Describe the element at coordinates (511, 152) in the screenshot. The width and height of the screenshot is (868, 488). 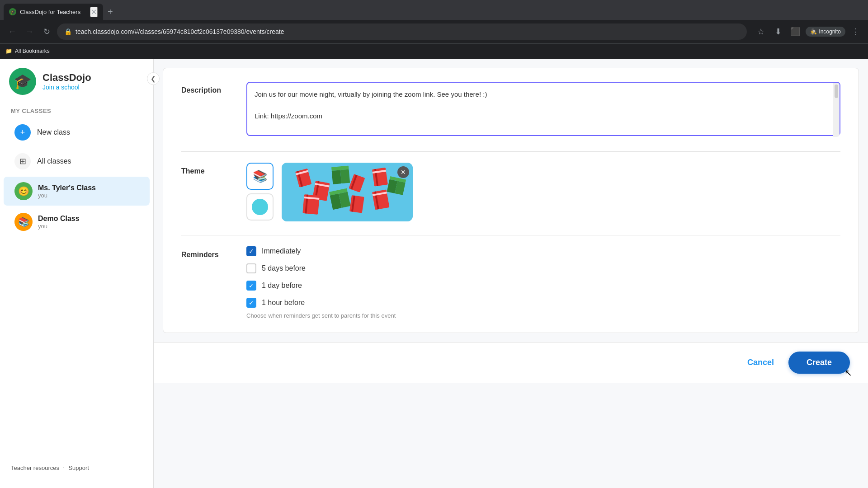
I see `theme-divider` at that location.